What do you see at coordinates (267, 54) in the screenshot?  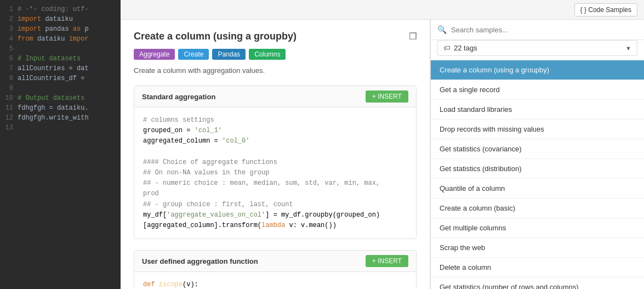 I see `tag-columns: Columns` at bounding box center [267, 54].